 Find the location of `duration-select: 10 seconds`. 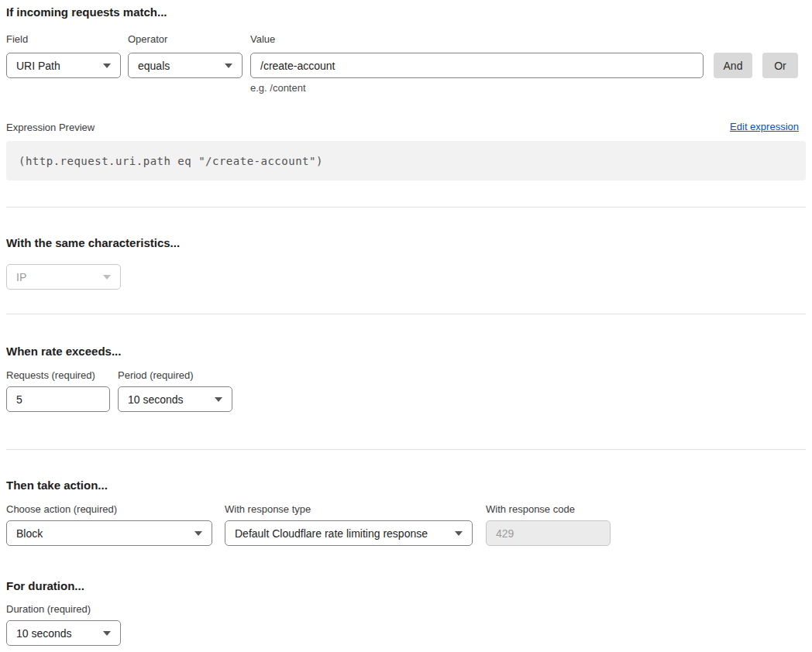

duration-select: 10 seconds is located at coordinates (64, 633).